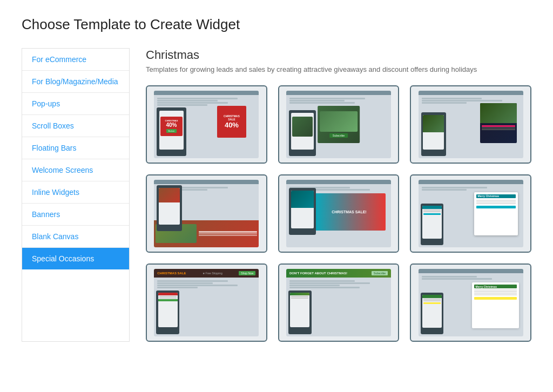 This screenshot has height=392, width=553. What do you see at coordinates (206, 302) in the screenshot?
I see `template-card-7: CHRISTMAS SALE ★ Free Shipping Shop Now` at bounding box center [206, 302].